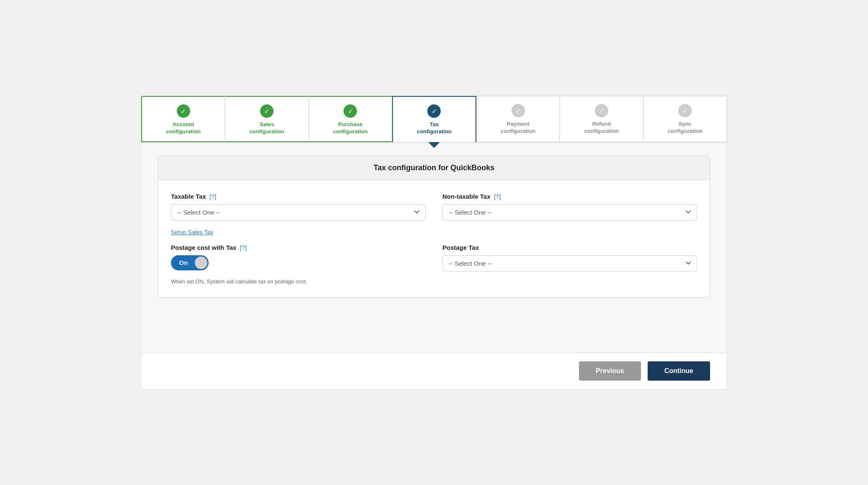 The image size is (868, 485). I want to click on previous-button: Previous, so click(610, 371).